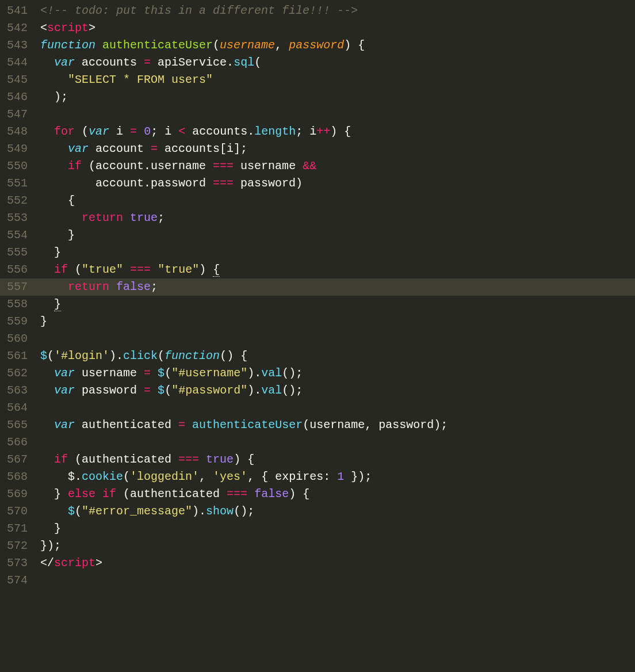 Image resolution: width=635 pixels, height=672 pixels. Describe the element at coordinates (336, 373) in the screenshot. I see `code-line: var username = $("#username").val();` at that location.